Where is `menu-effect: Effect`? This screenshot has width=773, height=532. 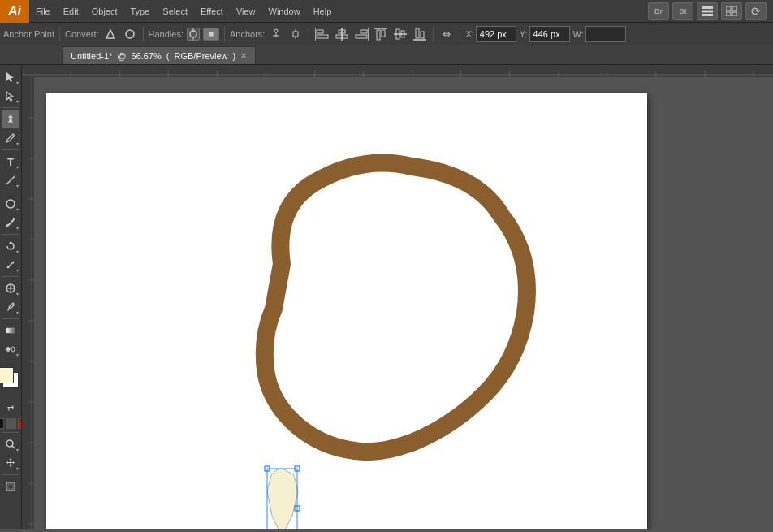 menu-effect: Effect is located at coordinates (212, 11).